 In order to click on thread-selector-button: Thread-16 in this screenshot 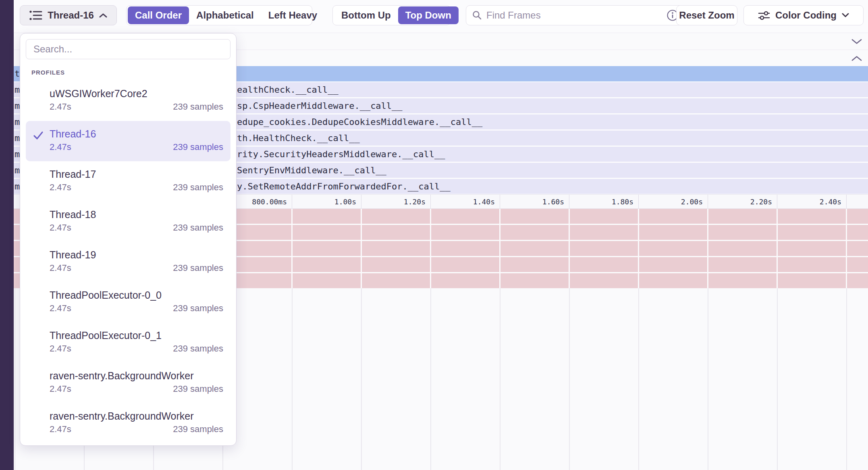, I will do `click(69, 15)`.